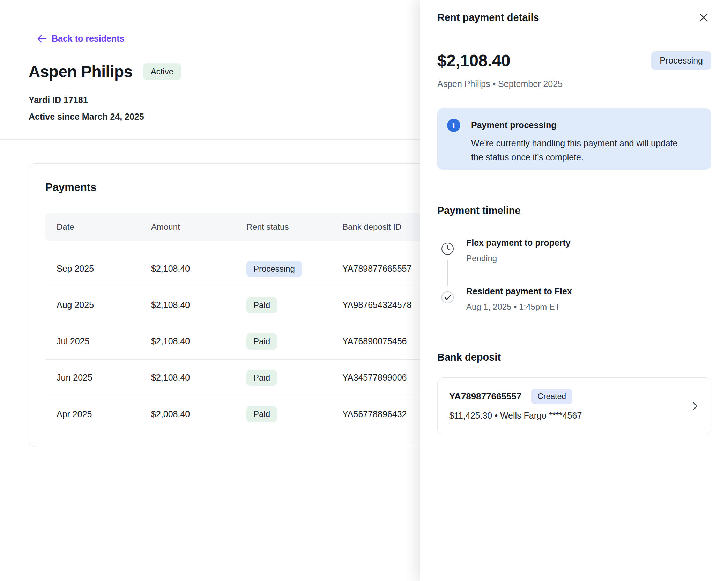 The height and width of the screenshot is (581, 728). I want to click on payment-timeline-title: Payment timeline, so click(479, 211).